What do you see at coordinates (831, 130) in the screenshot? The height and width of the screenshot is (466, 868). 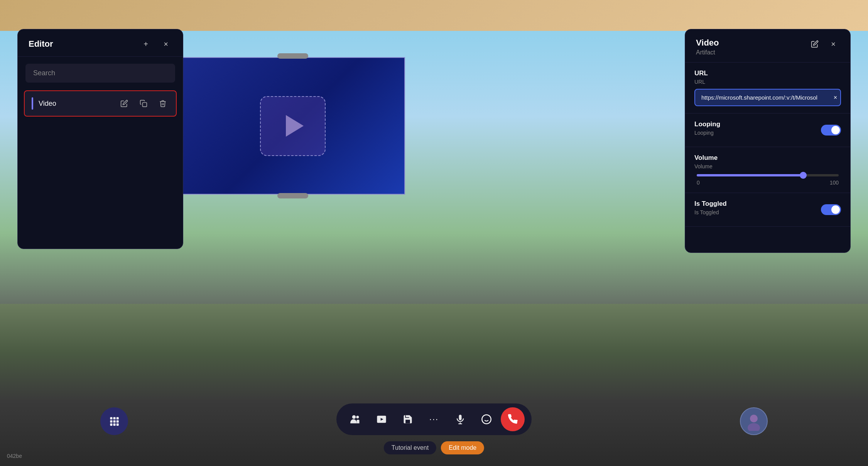 I see `looping-toggle` at bounding box center [831, 130].